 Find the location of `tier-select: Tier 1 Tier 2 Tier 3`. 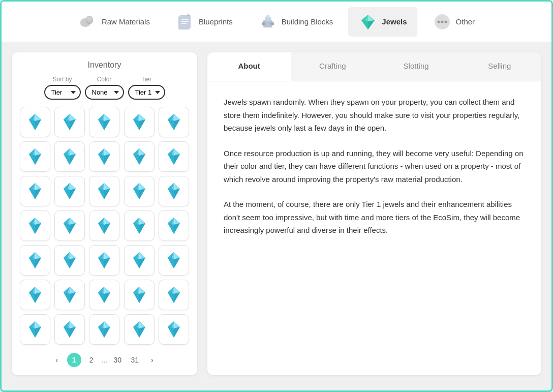

tier-select: Tier 1 Tier 2 Tier 3 is located at coordinates (146, 93).